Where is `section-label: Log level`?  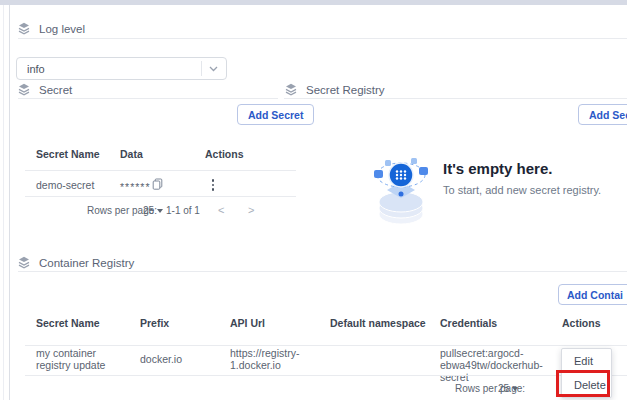 section-label: Log level is located at coordinates (62, 29).